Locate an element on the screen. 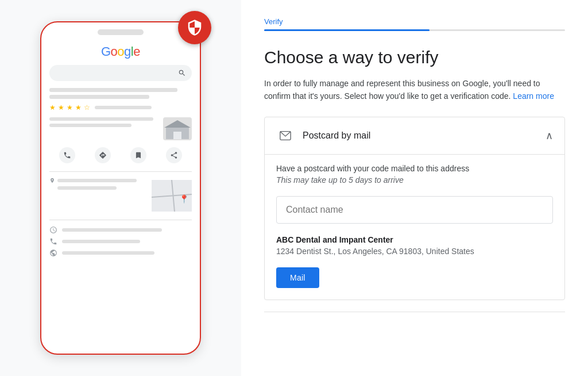 This screenshot has width=588, height=376. location-icon is located at coordinates (52, 181).